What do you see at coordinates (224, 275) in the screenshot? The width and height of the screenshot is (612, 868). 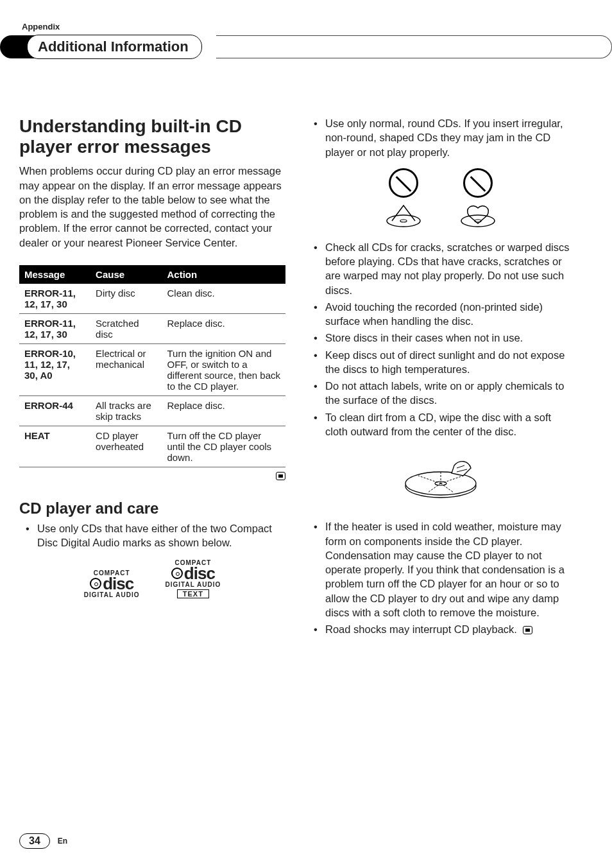 I see `th-action: Action` at bounding box center [224, 275].